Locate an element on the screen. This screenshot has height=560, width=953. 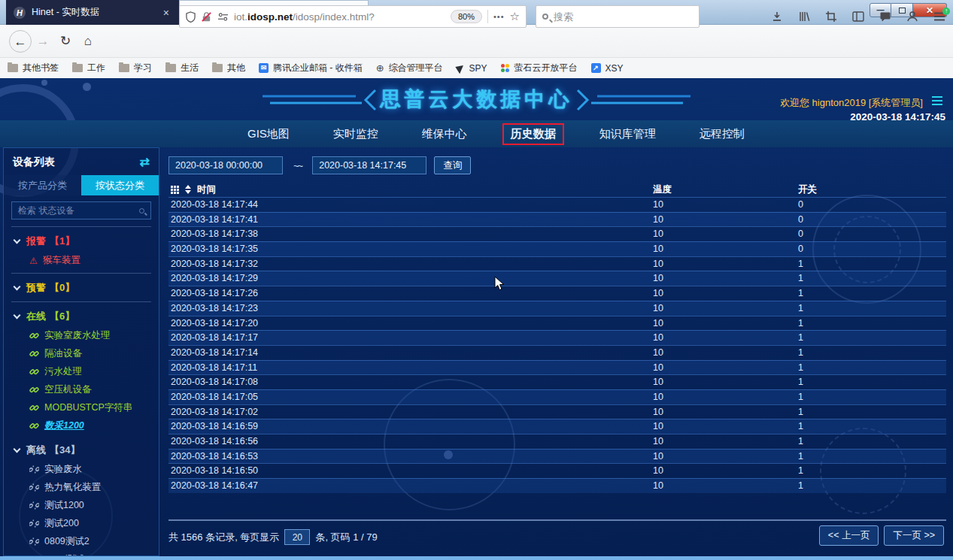
table-row: 2020-03-18 14:17:35 10 0 is located at coordinates (557, 249).